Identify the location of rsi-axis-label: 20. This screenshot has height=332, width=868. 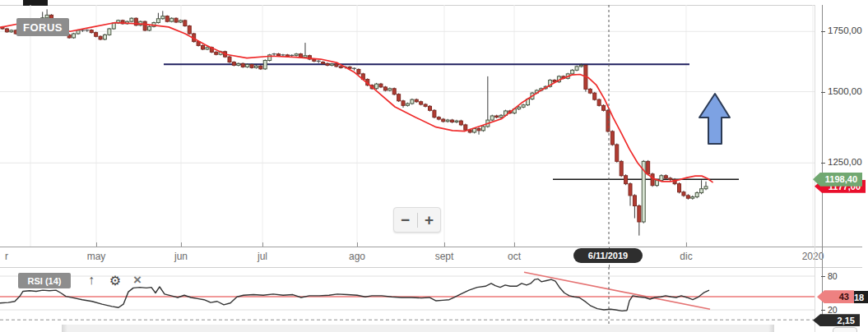
(833, 310).